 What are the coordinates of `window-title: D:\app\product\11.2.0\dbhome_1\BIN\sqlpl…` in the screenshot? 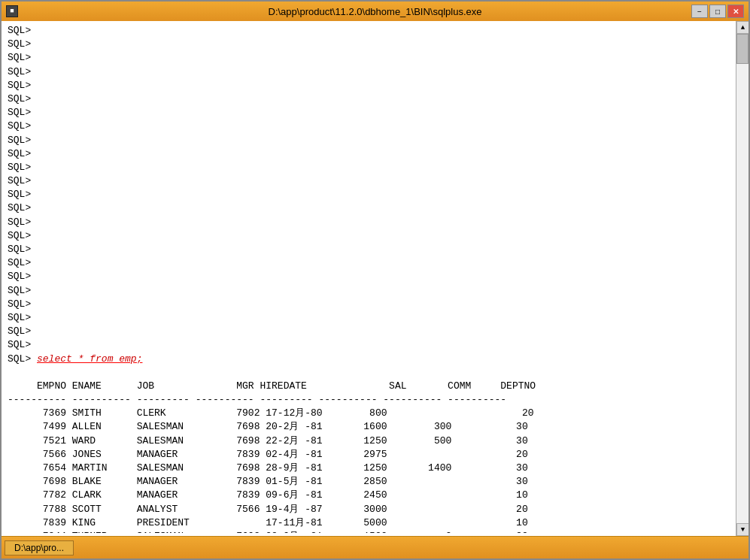 It's located at (375, 12).